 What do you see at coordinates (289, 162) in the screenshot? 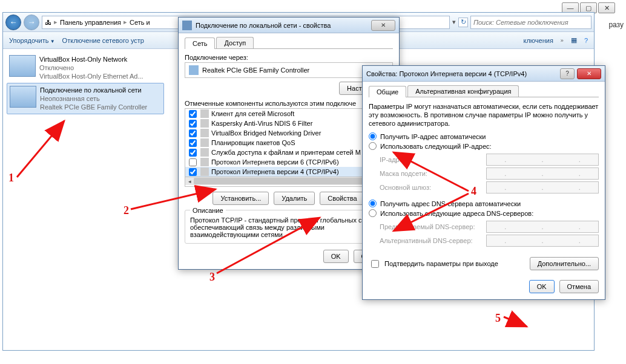
I see `component-row: Протокол Интернета версии 6 (TCP/IPv6)` at bounding box center [289, 162].